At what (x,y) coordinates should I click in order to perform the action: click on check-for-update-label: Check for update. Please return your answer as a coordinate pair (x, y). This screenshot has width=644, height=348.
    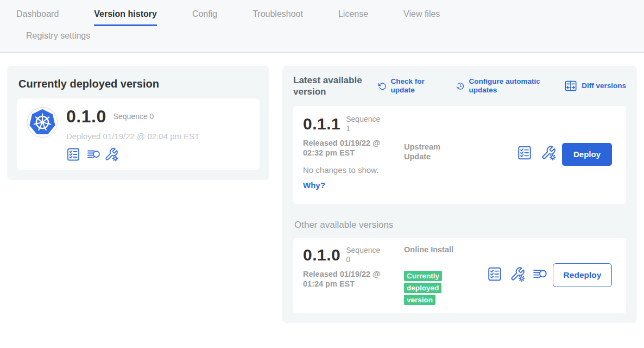
    Looking at the image, I should click on (413, 86).